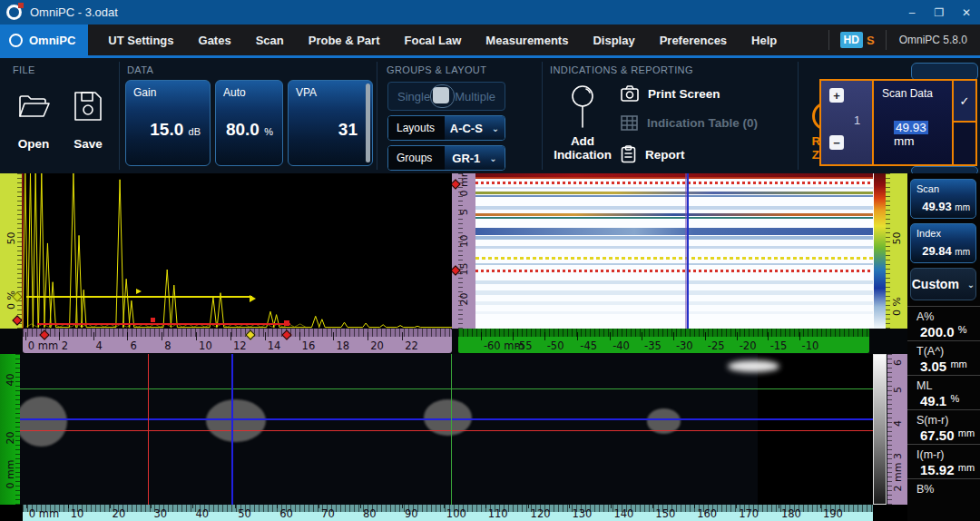 The width and height of the screenshot is (980, 521). What do you see at coordinates (944, 496) in the screenshot?
I see `measurement-reading: B%` at bounding box center [944, 496].